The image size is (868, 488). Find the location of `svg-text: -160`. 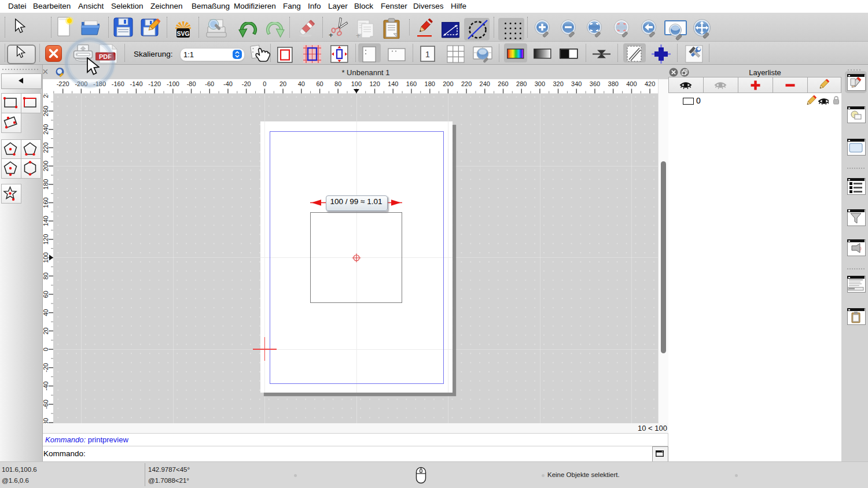

svg-text: -160 is located at coordinates (118, 84).